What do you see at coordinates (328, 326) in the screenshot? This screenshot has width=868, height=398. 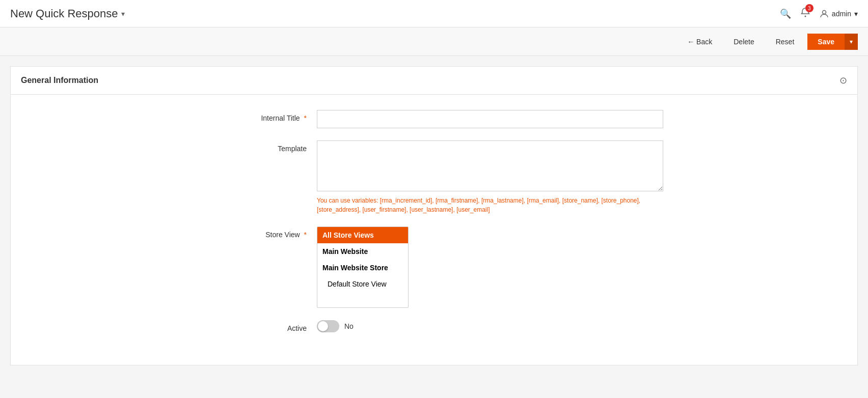 I see `toggle-track` at bounding box center [328, 326].